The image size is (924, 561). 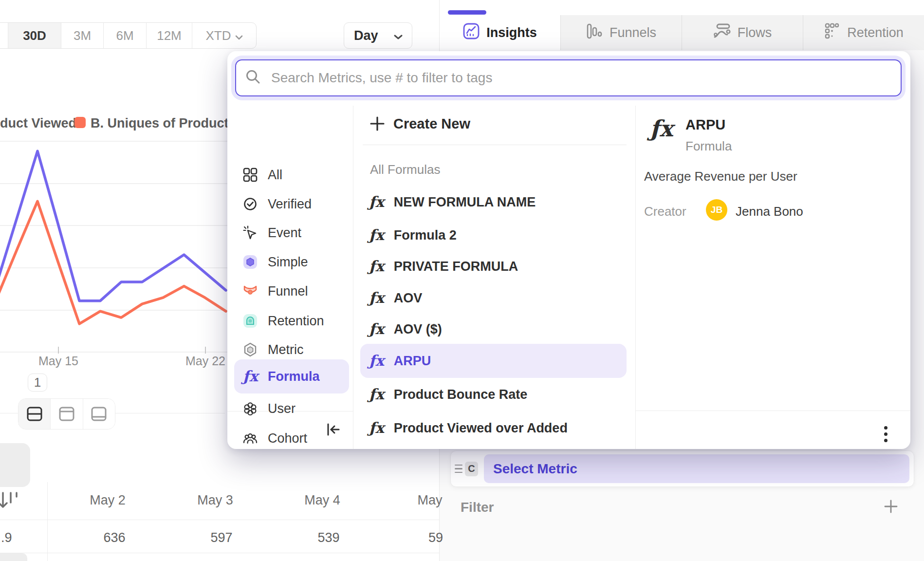 I want to click on sidebar-item-verified: Verified, so click(x=292, y=204).